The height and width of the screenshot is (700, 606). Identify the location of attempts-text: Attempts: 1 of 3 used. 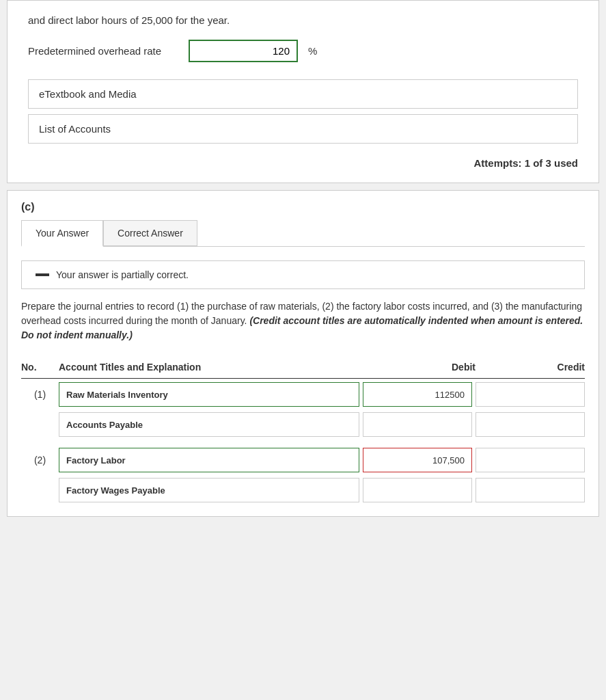
(526, 163).